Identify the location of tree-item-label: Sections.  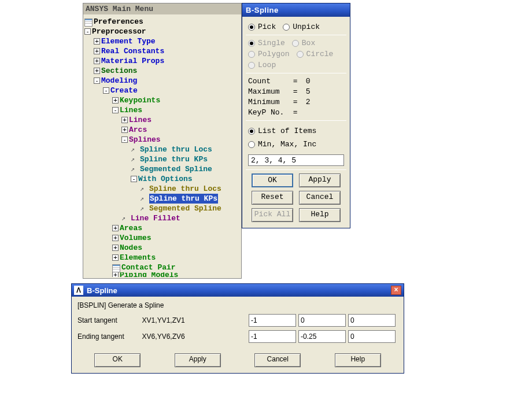
(119, 71).